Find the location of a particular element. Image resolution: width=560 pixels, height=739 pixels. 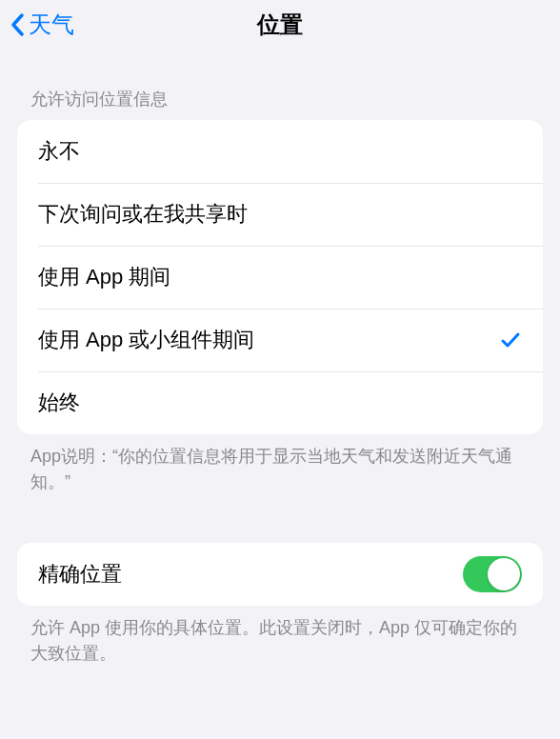

precise-location-group: 精确位置 is located at coordinates (280, 574).